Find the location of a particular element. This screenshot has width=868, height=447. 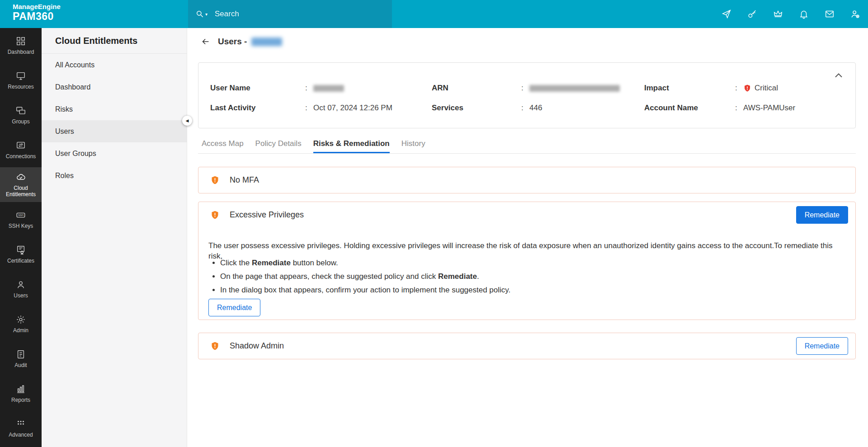

sidebar-item-label: Audit is located at coordinates (21, 366).